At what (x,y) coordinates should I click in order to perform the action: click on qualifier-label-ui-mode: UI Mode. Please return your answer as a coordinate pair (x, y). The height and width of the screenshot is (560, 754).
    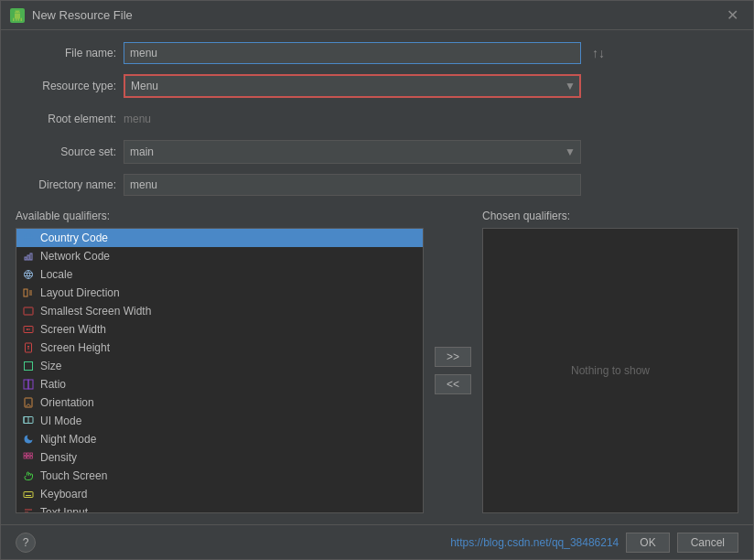
    Looking at the image, I should click on (60, 421).